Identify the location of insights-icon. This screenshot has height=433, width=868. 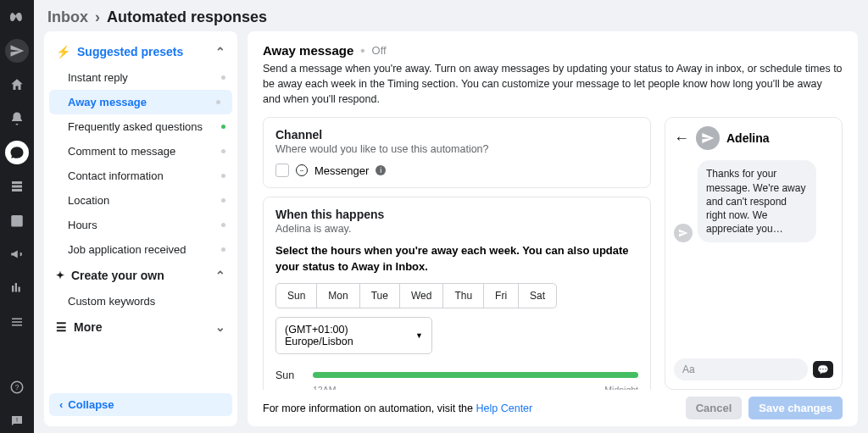
(17, 288).